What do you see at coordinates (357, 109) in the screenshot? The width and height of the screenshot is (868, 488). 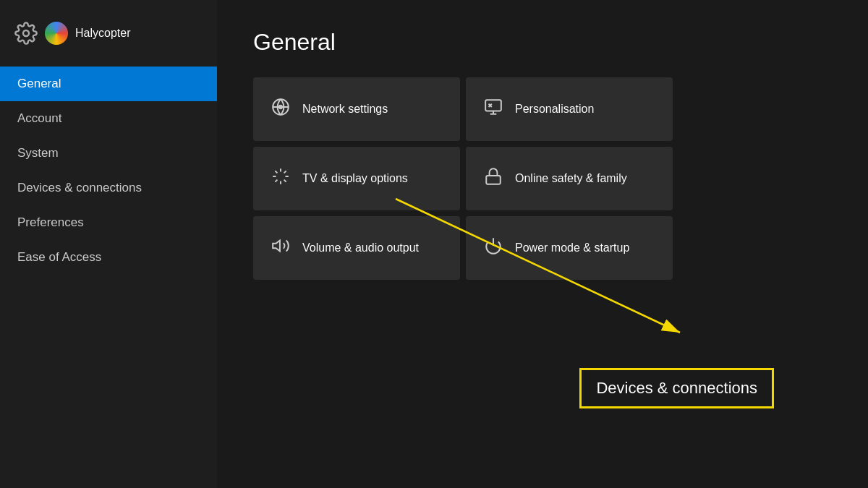 I see `card-network: Network settings` at bounding box center [357, 109].